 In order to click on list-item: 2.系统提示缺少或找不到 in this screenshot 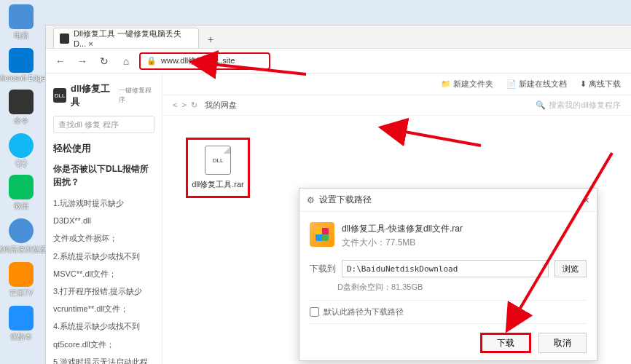, I will do `click(103, 256)`.